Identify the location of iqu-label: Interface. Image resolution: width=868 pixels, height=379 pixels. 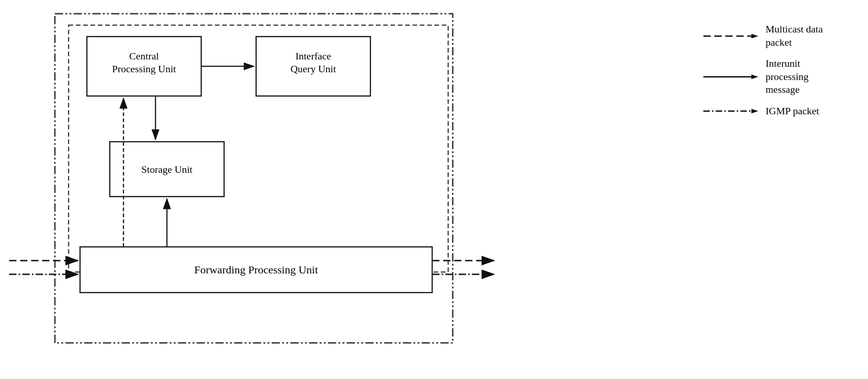
(313, 56).